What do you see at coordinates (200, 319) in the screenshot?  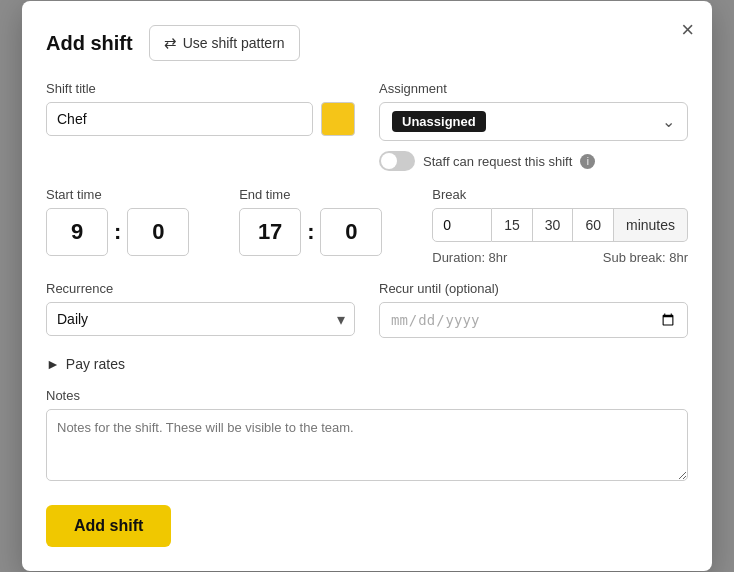 I see `recurrence-select-wrapper: Daily Weekly Fortnightly Monthly` at bounding box center [200, 319].